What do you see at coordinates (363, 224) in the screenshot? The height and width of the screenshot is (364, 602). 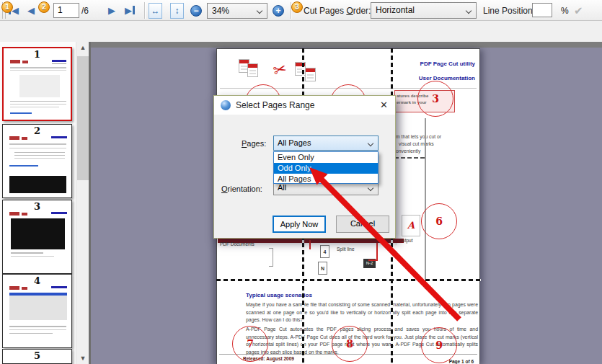 I see `cancel-button: Cancel` at bounding box center [363, 224].